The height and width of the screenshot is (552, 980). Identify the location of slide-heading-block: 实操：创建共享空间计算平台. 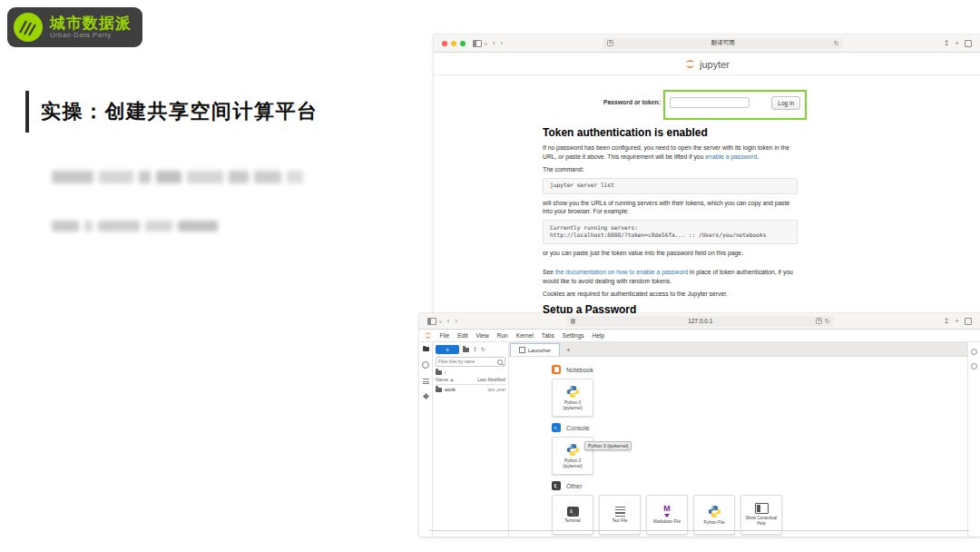
(172, 112).